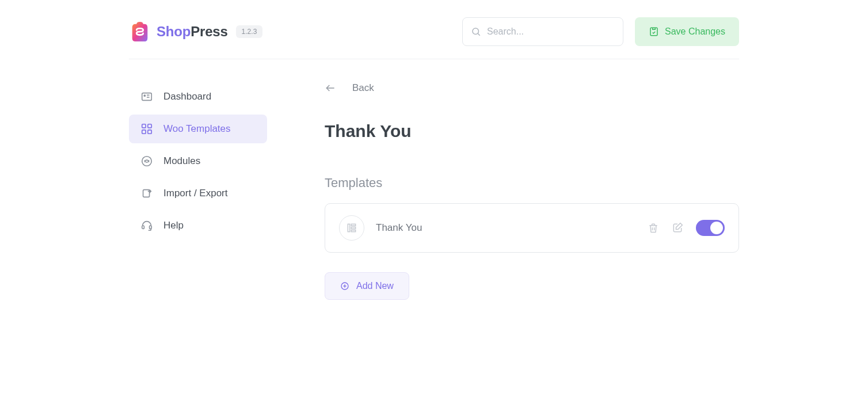 This screenshot has width=868, height=419. I want to click on toggle-knob, so click(717, 228).